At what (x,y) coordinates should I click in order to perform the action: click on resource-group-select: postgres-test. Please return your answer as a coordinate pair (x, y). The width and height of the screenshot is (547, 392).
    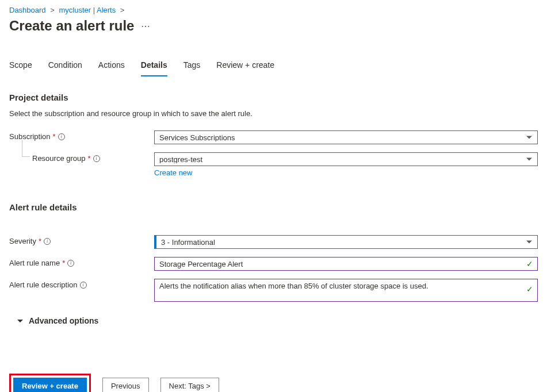
    Looking at the image, I should click on (346, 159).